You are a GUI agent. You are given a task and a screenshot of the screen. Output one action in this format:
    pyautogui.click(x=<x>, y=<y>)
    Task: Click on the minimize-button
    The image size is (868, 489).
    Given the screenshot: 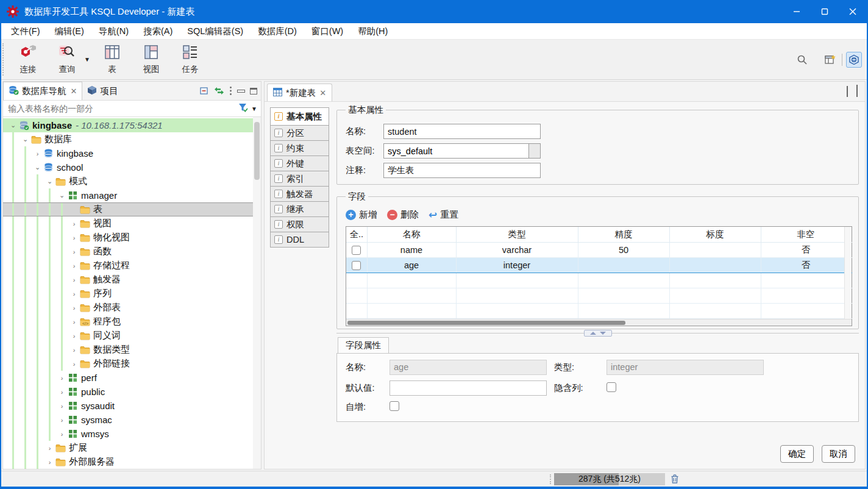 What is the action you would take?
    pyautogui.click(x=797, y=12)
    